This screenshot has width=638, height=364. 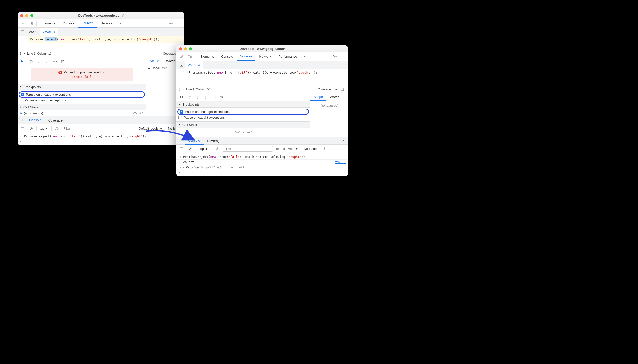 What do you see at coordinates (49, 32) in the screenshot?
I see `file-tab-vm39: VM39✕` at bounding box center [49, 32].